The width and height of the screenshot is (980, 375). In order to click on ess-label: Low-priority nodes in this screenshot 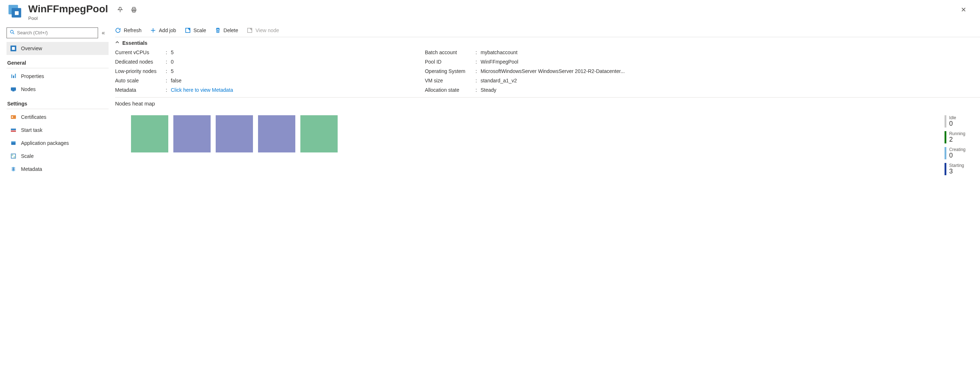, I will do `click(140, 71)`.